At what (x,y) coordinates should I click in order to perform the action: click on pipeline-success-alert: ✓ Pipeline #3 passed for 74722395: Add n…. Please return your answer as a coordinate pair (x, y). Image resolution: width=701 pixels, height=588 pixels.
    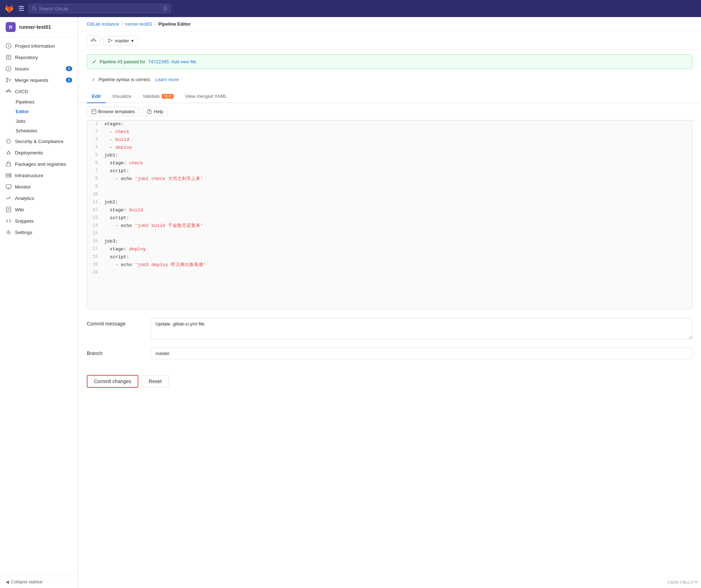
    Looking at the image, I should click on (390, 62).